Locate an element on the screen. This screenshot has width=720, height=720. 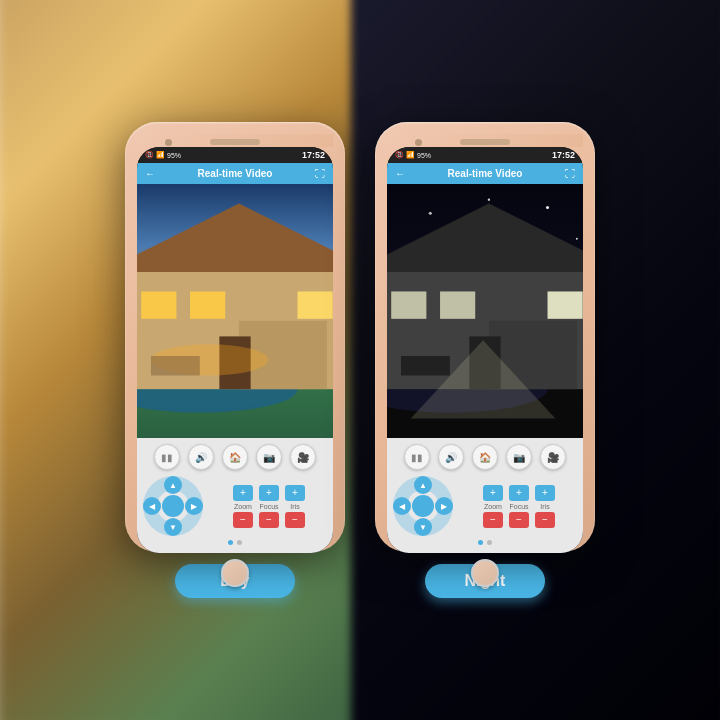
day-zoom-label: Zoom is located at coordinates (243, 506).